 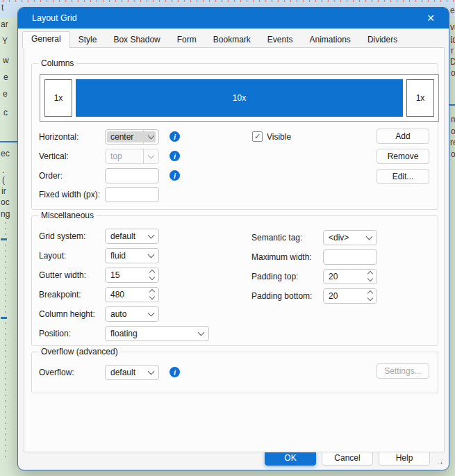 I want to click on semantic-tag-label: Semantic tag:, so click(x=276, y=238).